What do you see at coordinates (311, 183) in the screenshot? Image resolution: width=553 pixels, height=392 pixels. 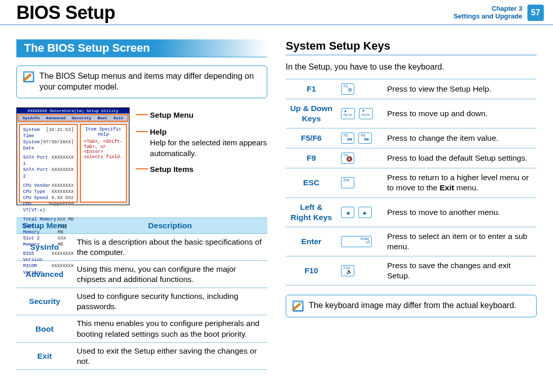 I see `key-label: ESC` at bounding box center [311, 183].